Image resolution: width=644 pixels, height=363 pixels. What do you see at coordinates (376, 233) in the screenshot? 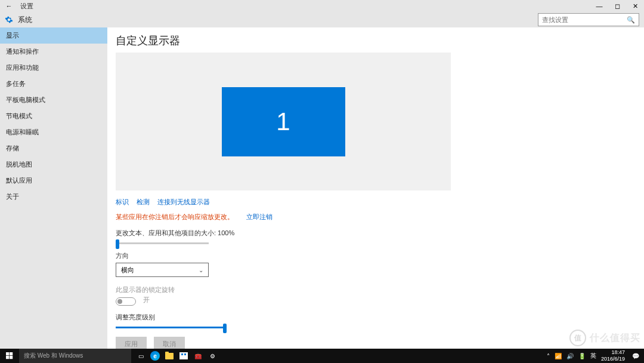
I see `scale-label: 更改文本、应用和其他项目的大小: 100%` at bounding box center [376, 233].